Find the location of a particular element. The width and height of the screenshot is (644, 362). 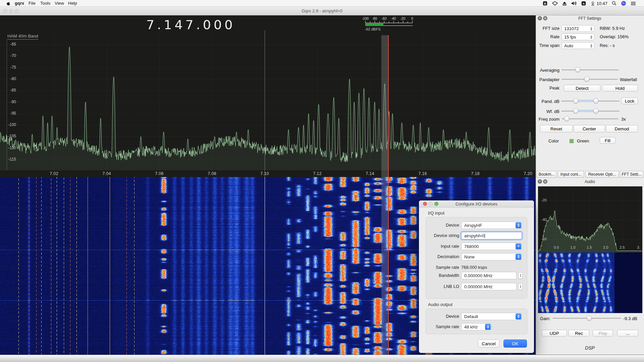

waterfall-db-range-slider is located at coordinates (590, 111).